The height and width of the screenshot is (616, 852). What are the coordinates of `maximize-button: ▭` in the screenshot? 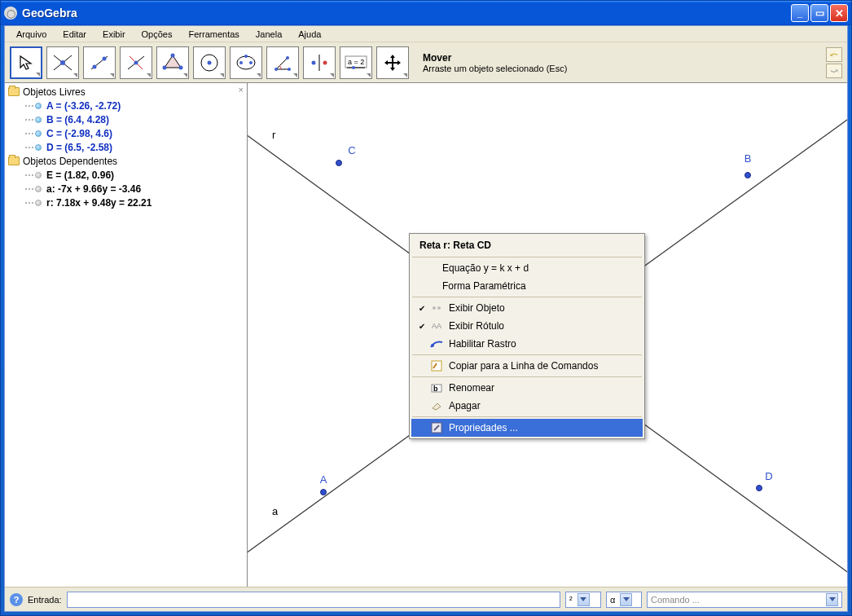 It's located at (819, 13).